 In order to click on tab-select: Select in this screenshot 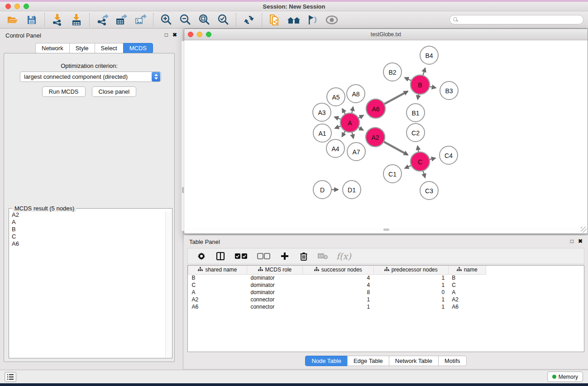, I will do `click(109, 48)`.